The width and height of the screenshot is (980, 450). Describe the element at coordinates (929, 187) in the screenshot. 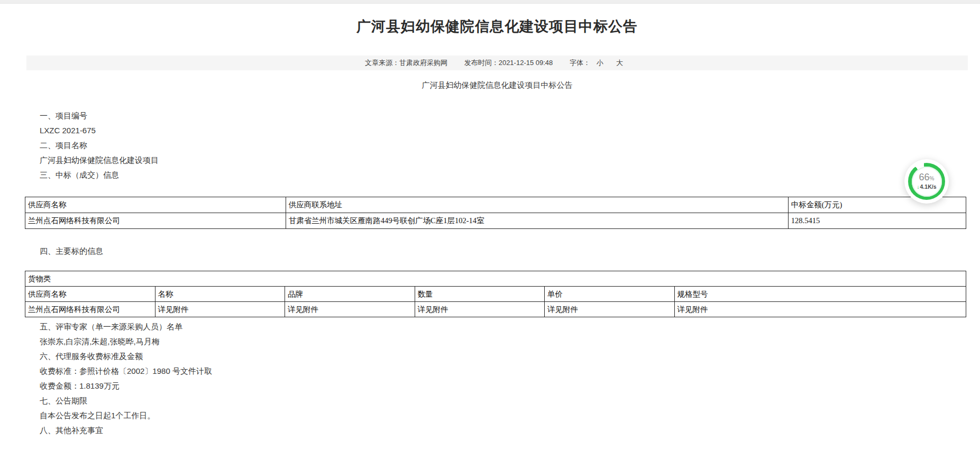

I see `speed-value: 4.1K/s` at that location.